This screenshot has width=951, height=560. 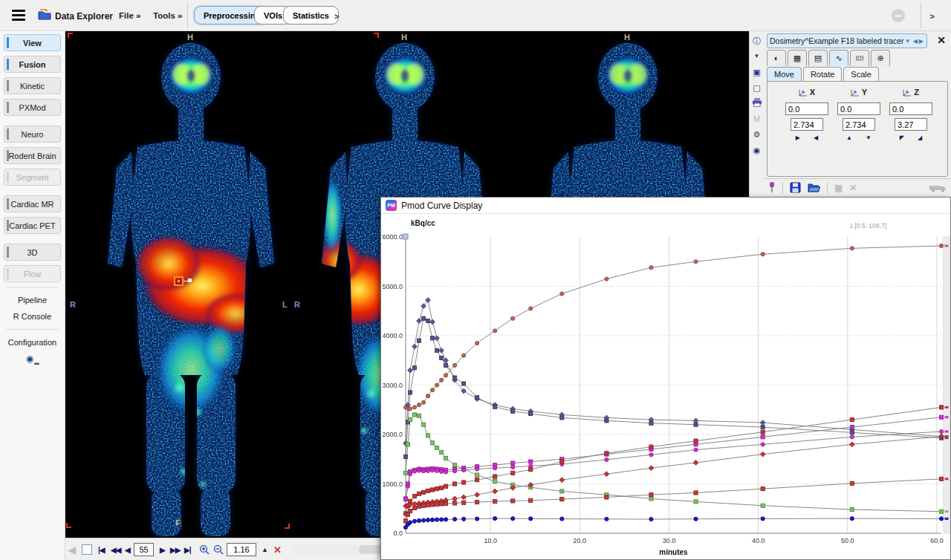 What do you see at coordinates (129, 16) in the screenshot?
I see `menu-file: File »` at bounding box center [129, 16].